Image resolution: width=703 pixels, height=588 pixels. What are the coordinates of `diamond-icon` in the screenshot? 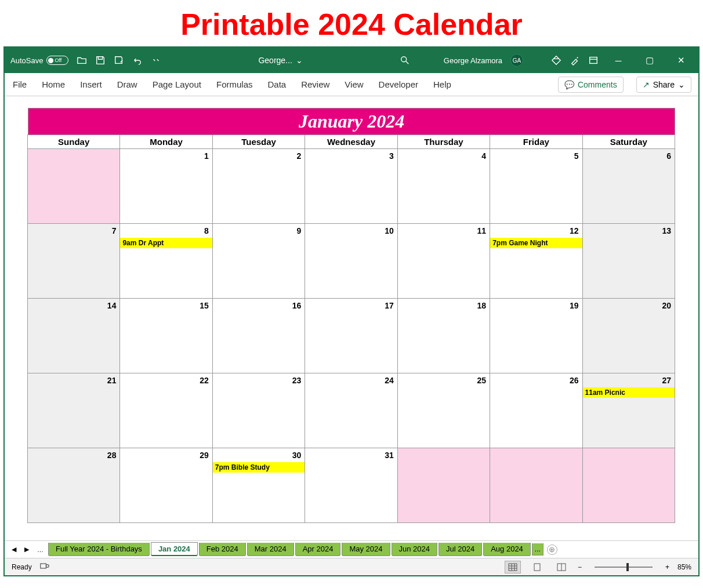 It's located at (556, 60).